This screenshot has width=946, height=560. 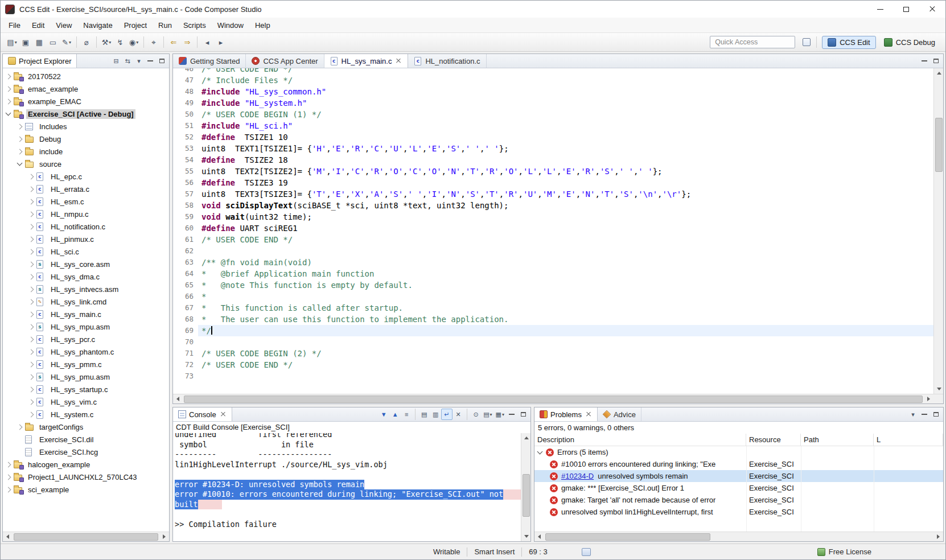 I want to click on console-line: symbol in file, so click(x=348, y=445).